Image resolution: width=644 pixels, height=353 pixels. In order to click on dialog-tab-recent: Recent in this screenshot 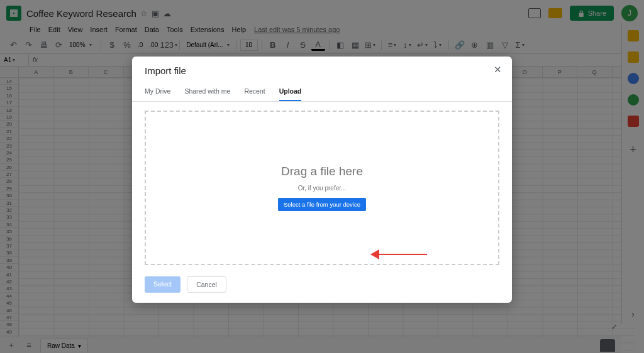, I will do `click(254, 92)`.